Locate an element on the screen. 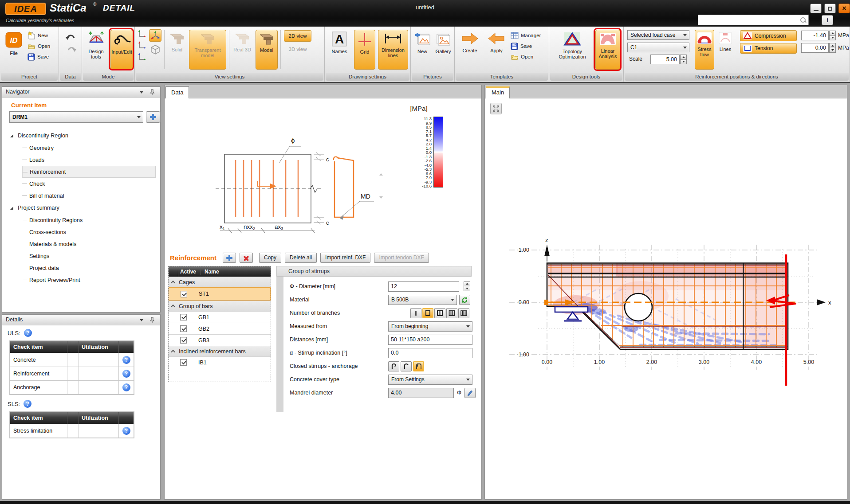  compression-spinner is located at coordinates (832, 35).